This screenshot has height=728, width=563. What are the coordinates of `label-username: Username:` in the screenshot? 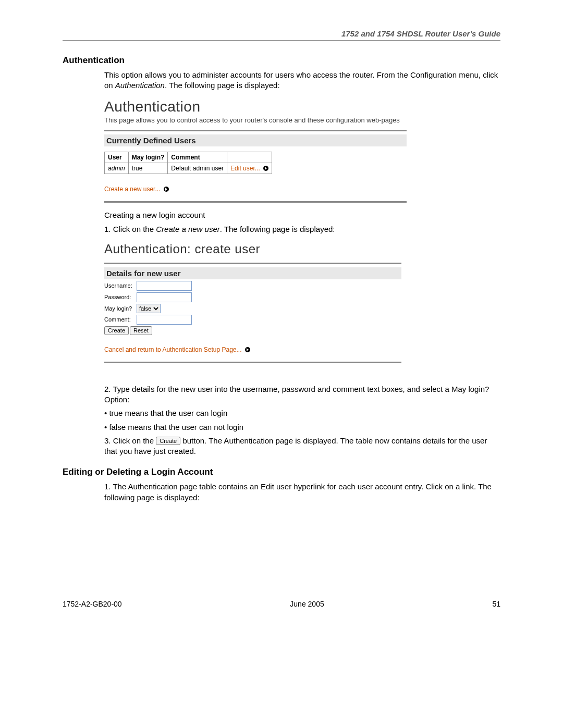 It's located at (120, 286).